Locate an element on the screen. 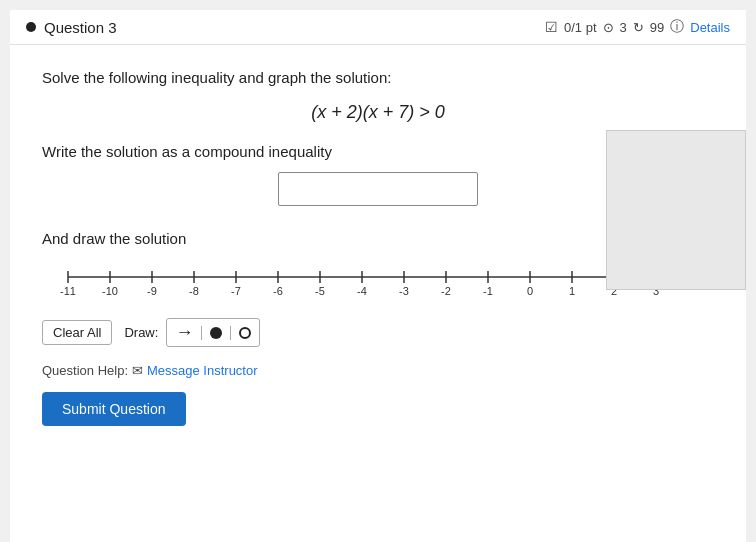 This screenshot has width=756, height=542. arrow-tool-button: → is located at coordinates (184, 332).